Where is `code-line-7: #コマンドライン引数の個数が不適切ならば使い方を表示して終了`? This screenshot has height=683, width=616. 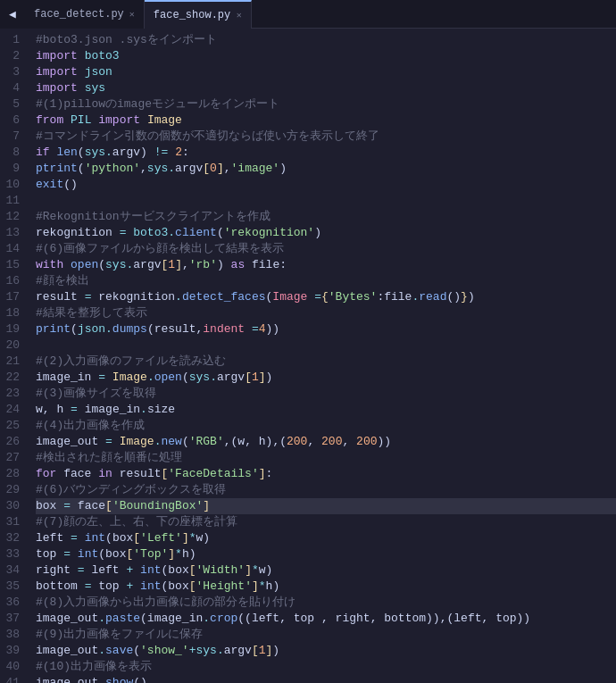
code-line-7: #コマンドライン引数の個数が不適切ならば使い方を表示して終了 is located at coordinates (326, 137).